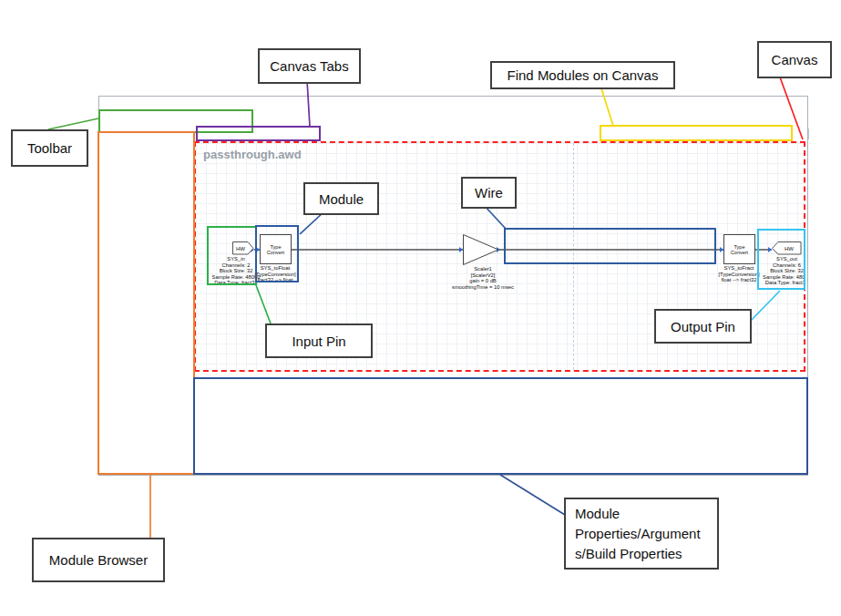  What do you see at coordinates (795, 60) in the screenshot?
I see `annotation-canvas: Canvas` at bounding box center [795, 60].